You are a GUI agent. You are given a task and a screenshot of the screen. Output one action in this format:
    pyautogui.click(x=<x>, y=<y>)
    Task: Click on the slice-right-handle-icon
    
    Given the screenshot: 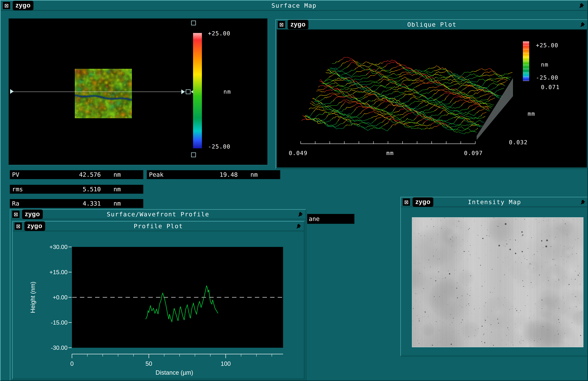 What is the action you would take?
    pyautogui.click(x=183, y=92)
    